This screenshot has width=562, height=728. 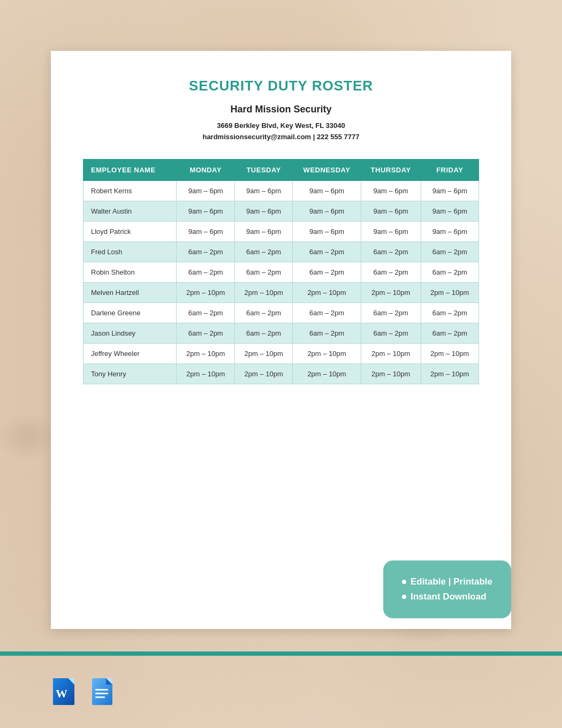 What do you see at coordinates (282, 252) in the screenshot?
I see `table-row: Fred Losh6am – 2pm6am – 2pm6am – 2pm6am …` at bounding box center [282, 252].